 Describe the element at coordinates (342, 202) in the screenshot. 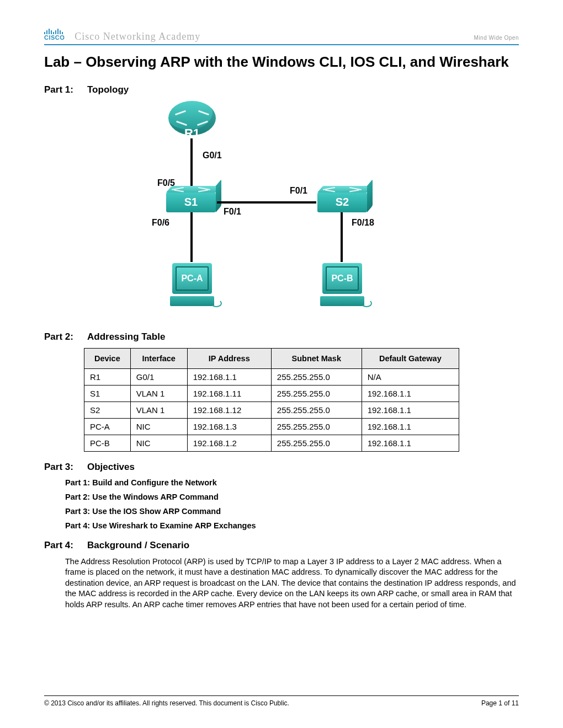

I see `switch-s2: S2` at that location.